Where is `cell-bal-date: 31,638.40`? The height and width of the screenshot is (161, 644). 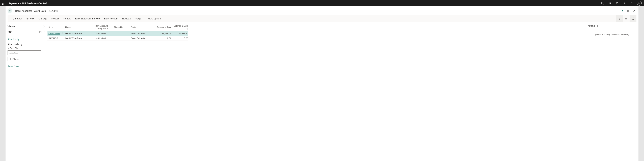 cell-bal-date: 31,638.40 is located at coordinates (164, 33).